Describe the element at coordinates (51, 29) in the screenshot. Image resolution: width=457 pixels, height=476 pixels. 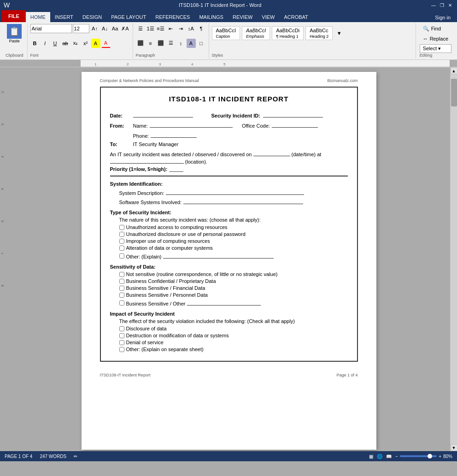
I see `font-name-input` at that location.